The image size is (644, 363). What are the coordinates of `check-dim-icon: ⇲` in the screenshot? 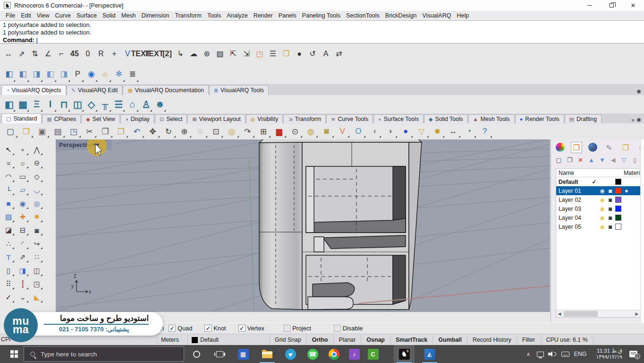 It's located at (246, 54).